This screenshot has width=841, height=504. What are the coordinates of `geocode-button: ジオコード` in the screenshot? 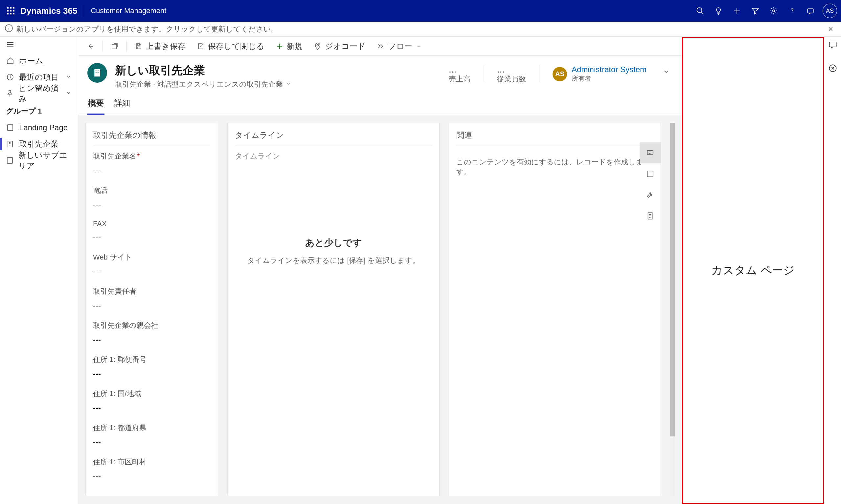 It's located at (340, 46).